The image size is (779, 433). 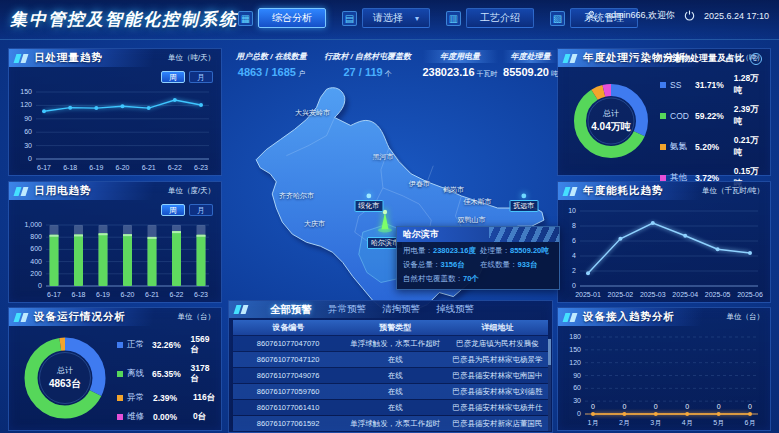 What do you see at coordinates (713, 132) in the screenshot?
I see `donut-legend: SS31.71%1.28万吨COD59.22%2.39万吨氨氮5.20%0.21…` at bounding box center [713, 132].